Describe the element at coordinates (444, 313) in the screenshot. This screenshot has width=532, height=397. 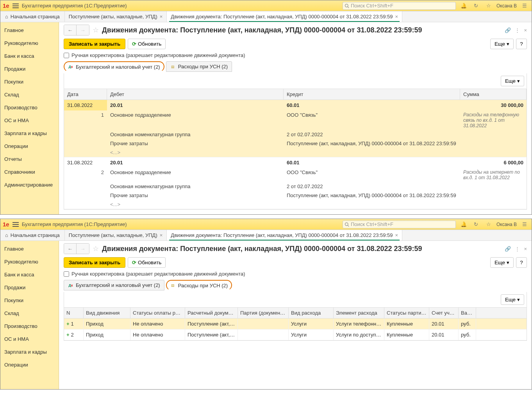
I see `col-account: Счет учета` at that location.